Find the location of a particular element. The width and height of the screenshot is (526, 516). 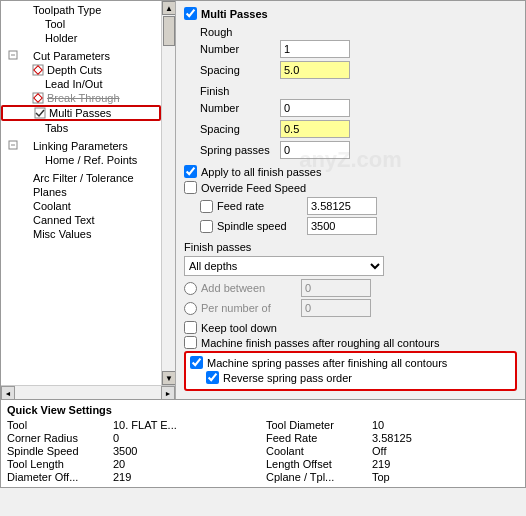

finish-title: Finish is located at coordinates (358, 91).